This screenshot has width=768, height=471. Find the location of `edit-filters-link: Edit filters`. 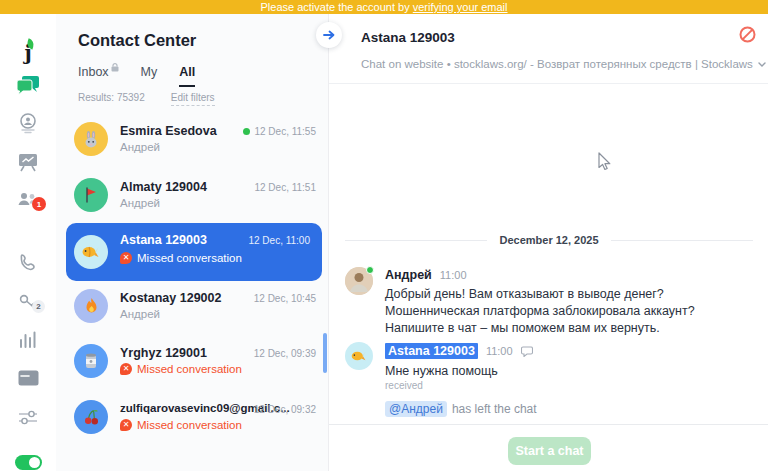

edit-filters-link: Edit filters is located at coordinates (193, 99).